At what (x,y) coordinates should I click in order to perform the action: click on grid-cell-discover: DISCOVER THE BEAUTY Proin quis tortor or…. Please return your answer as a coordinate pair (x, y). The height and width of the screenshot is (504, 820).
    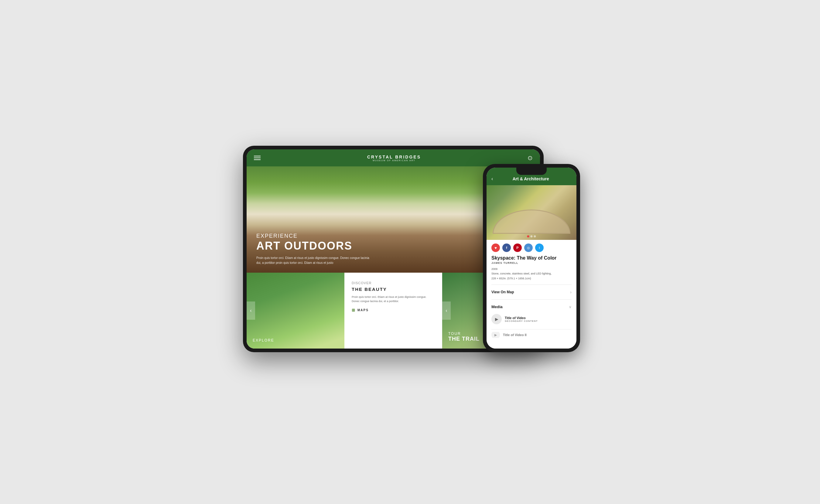
    Looking at the image, I should click on (393, 311).